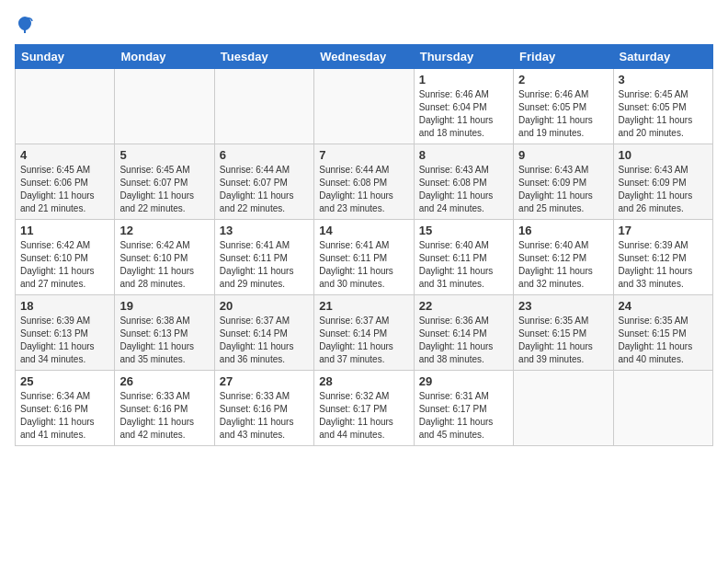 The image size is (728, 563). I want to click on day-number: 24, so click(664, 305).